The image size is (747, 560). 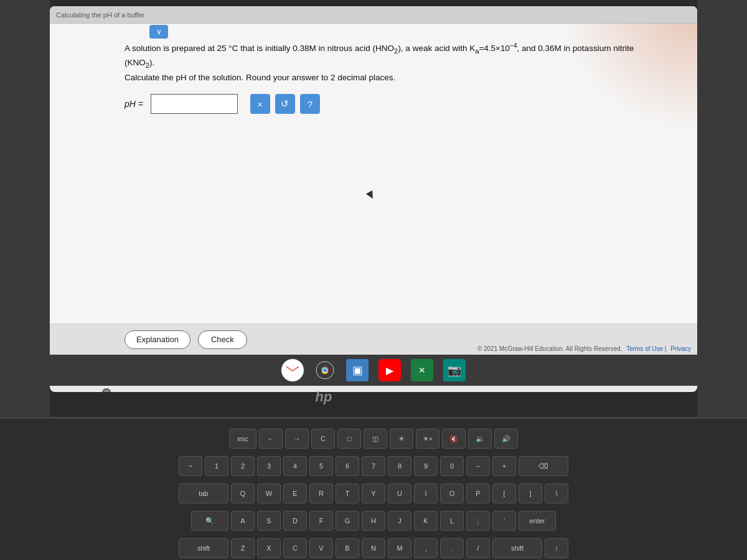 I want to click on key-mute: 🔇, so click(x=454, y=439).